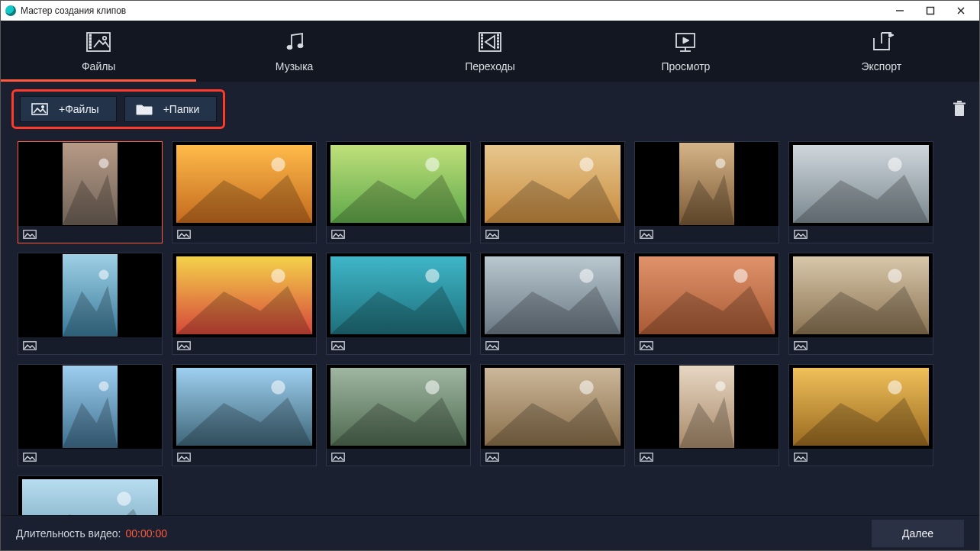 The image size is (980, 551). What do you see at coordinates (930, 11) in the screenshot?
I see `maximize-button` at bounding box center [930, 11].